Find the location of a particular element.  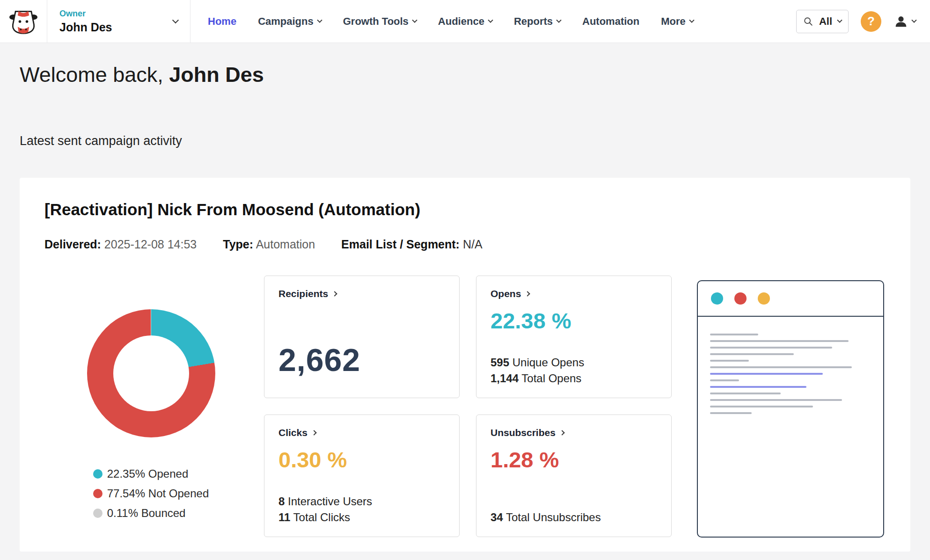

unsubscribes-link: Unsubscribes is located at coordinates (574, 433).